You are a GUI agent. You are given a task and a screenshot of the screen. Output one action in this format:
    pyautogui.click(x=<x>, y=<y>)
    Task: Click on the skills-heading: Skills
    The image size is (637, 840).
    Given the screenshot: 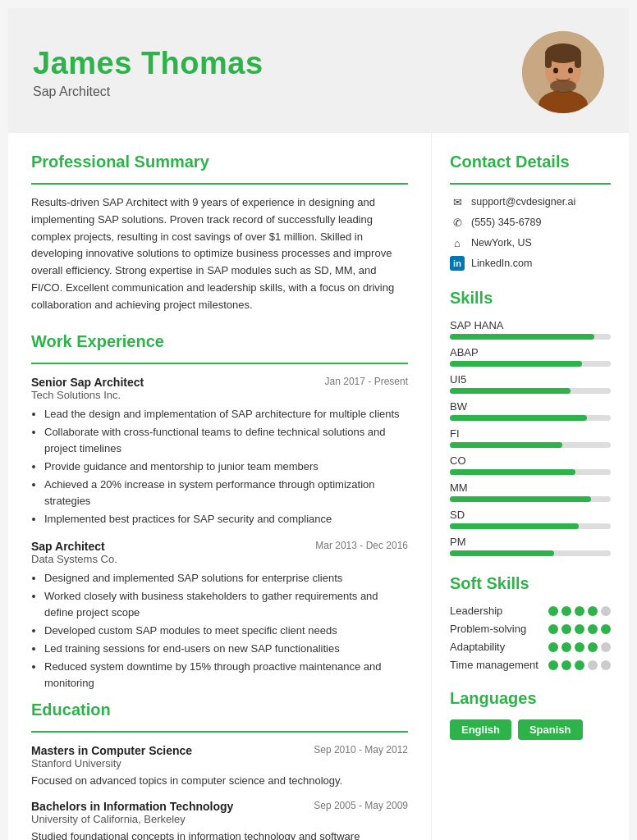 What is the action you would take?
    pyautogui.click(x=530, y=300)
    